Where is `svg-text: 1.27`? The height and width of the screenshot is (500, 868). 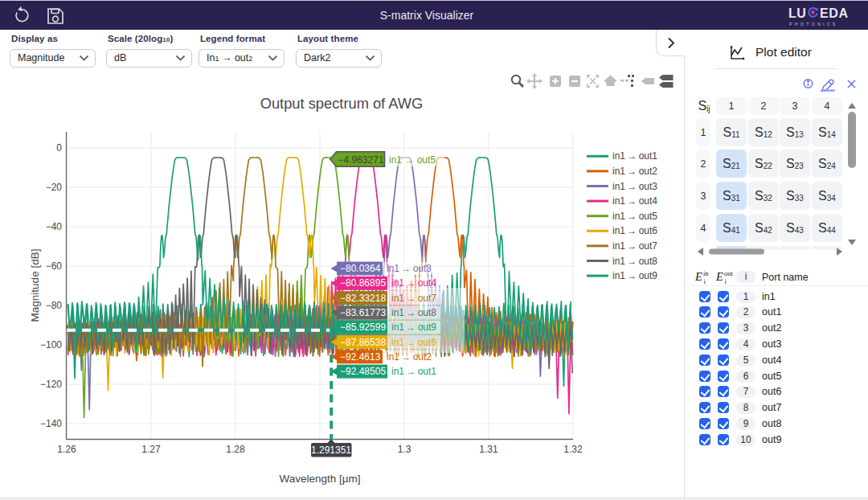 svg-text: 1.27 is located at coordinates (151, 449).